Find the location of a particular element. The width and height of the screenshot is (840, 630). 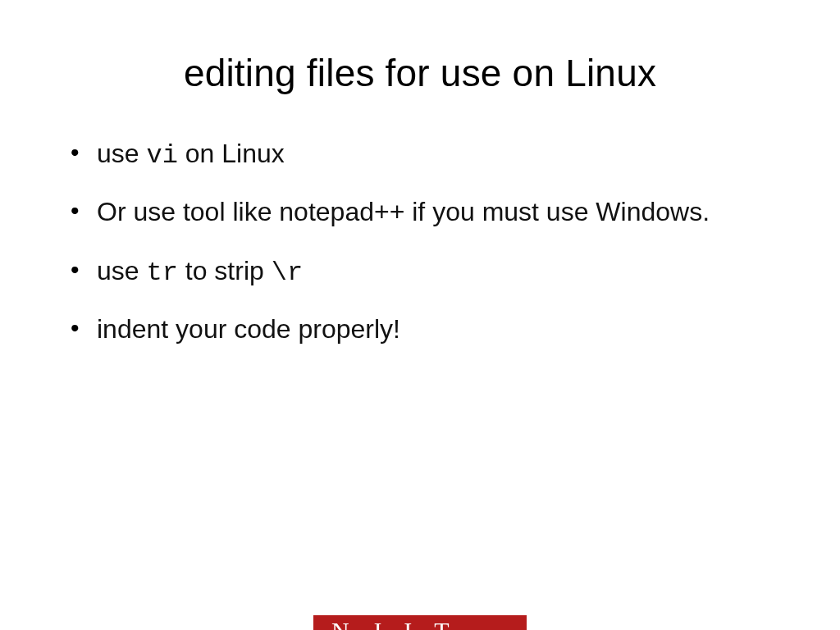

logo-text: N J I T is located at coordinates (395, 623).